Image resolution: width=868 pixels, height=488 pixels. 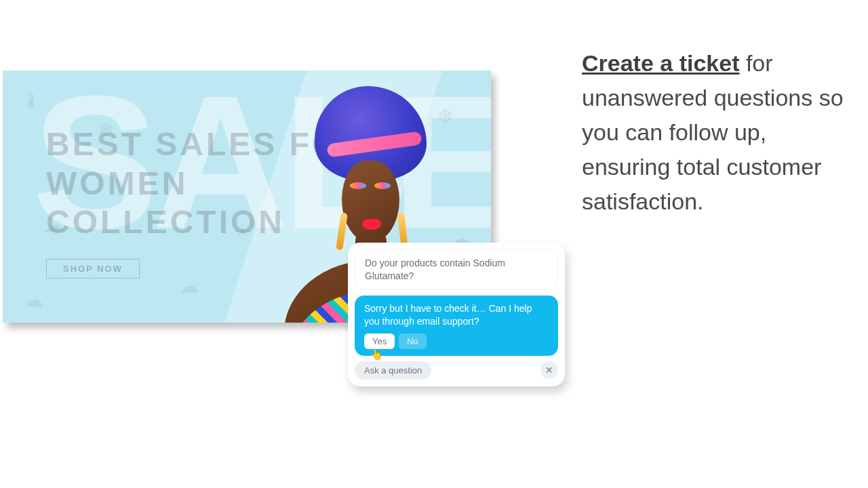 I want to click on chat-widget: Do your products contain Sodium Glutamat…, so click(x=456, y=314).